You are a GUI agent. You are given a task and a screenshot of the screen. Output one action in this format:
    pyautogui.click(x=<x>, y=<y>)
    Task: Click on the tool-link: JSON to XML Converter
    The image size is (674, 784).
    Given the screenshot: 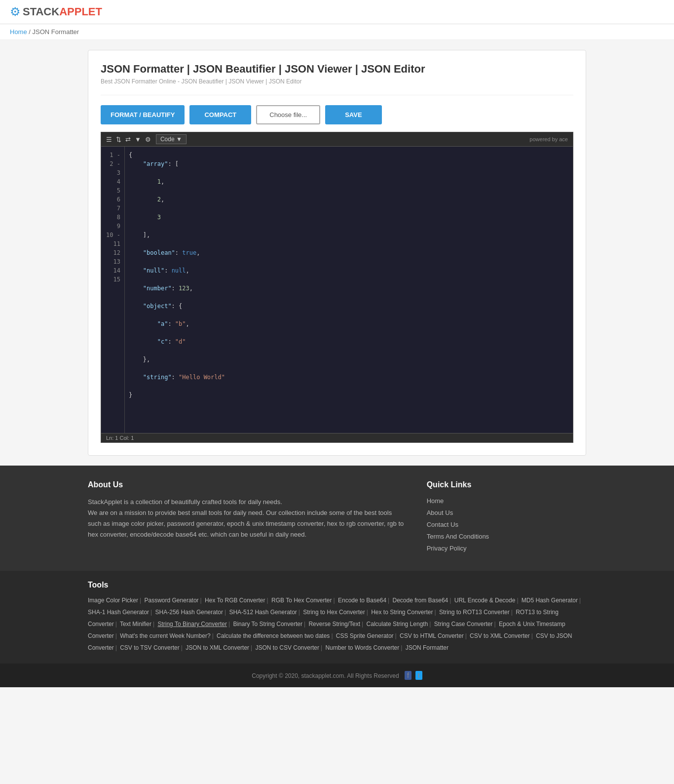 What is the action you would take?
    pyautogui.click(x=217, y=648)
    